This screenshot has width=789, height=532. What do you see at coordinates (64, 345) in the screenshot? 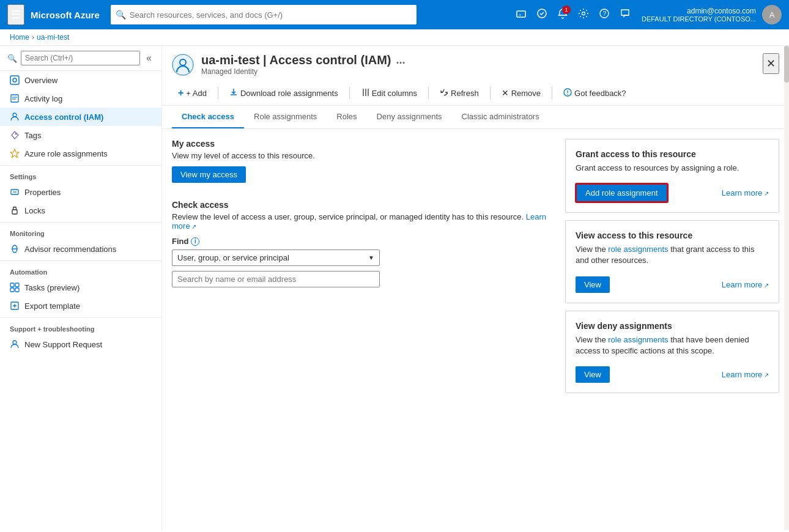
I see `sidebar-item-label: New Support Request` at bounding box center [64, 345].